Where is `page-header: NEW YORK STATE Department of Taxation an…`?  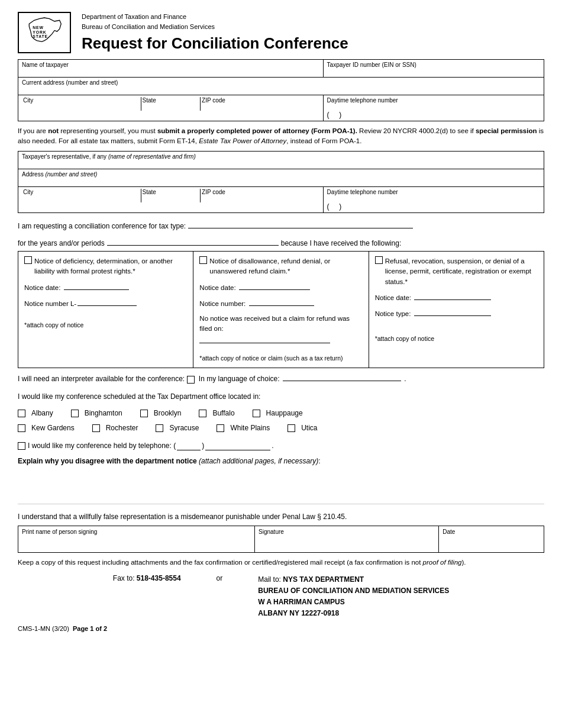
page-header: NEW YORK STATE Department of Taxation an… is located at coordinates (281, 33).